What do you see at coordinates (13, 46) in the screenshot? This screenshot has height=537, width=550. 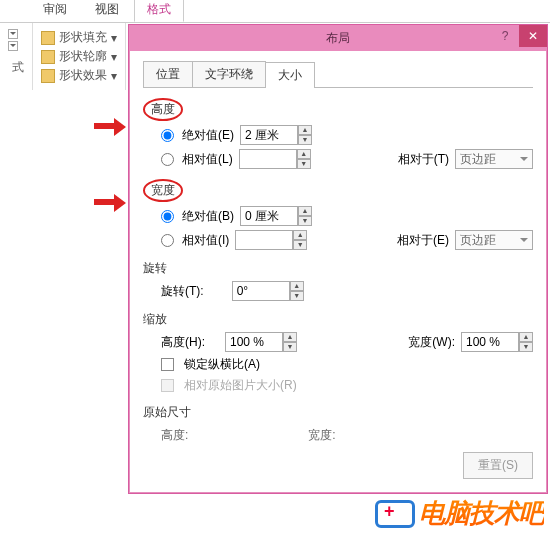 I see `style-expand` at bounding box center [13, 46].